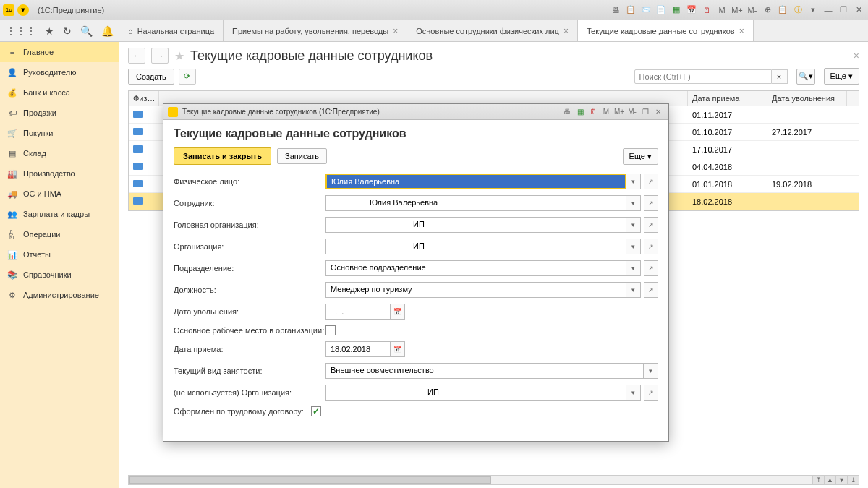 The image size is (868, 488). Describe the element at coordinates (692, 10) in the screenshot. I see `date-icon: 📅` at that location.